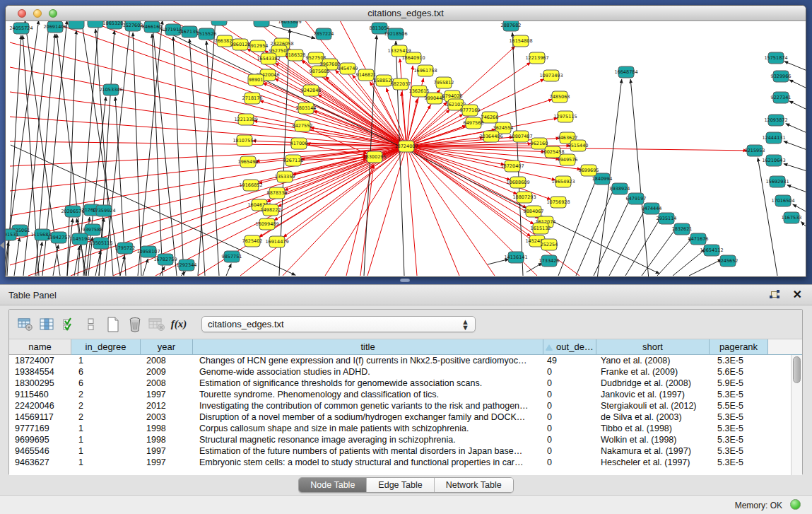  Describe the element at coordinates (653, 361) in the screenshot. I see `table-cell: Yano et al. (2008)` at that location.